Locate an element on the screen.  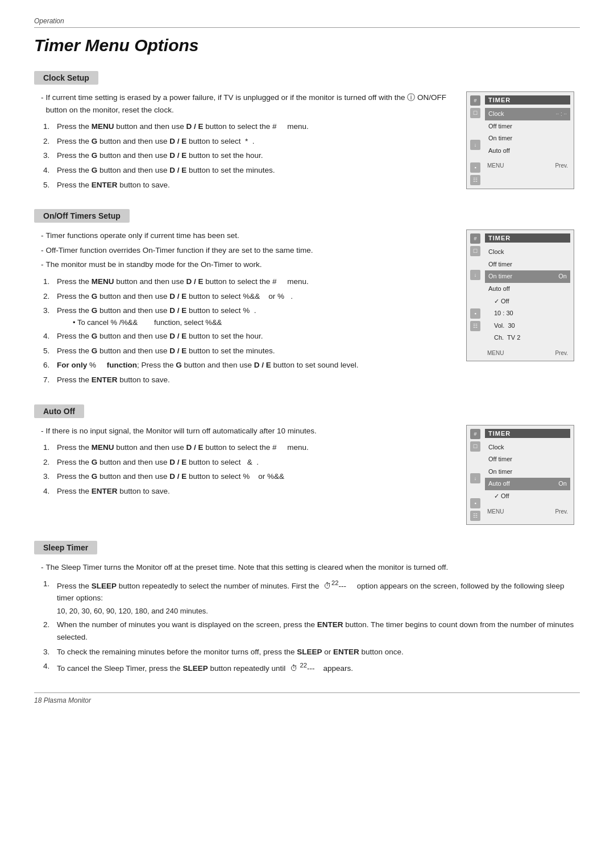
timer-footer-3: MENU Prev. is located at coordinates (528, 511).